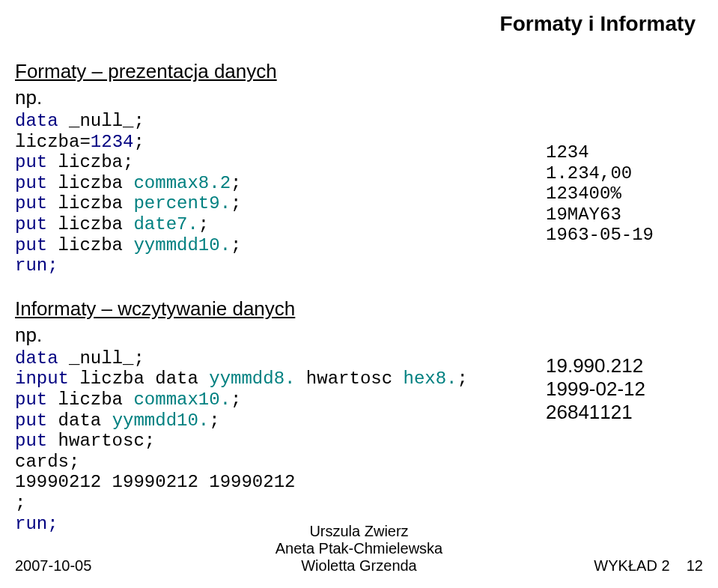 The width and height of the screenshot is (718, 588). What do you see at coordinates (96, 162) in the screenshot?
I see `code-text: liczba;` at bounding box center [96, 162].